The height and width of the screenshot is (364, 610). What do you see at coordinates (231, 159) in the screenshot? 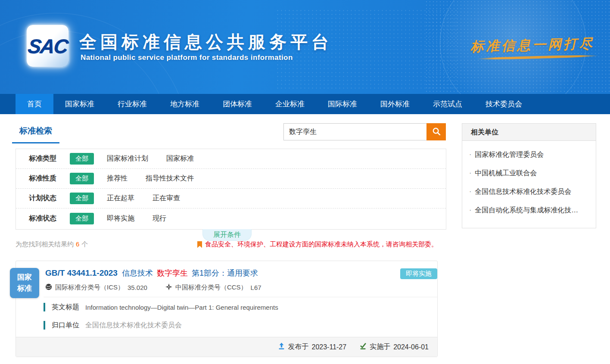
I see `filter-row-standard-type: 标准类型 全部 国家标准计划 国家标准` at bounding box center [231, 159].